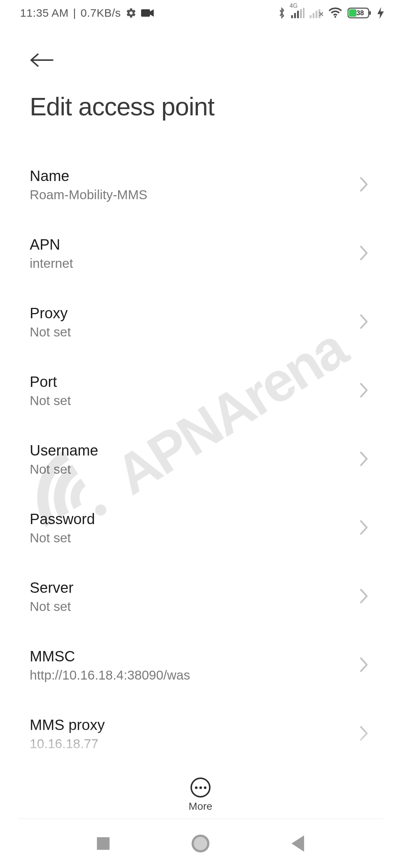 This screenshot has width=401, height=868. I want to click on charging-icon, so click(381, 13).